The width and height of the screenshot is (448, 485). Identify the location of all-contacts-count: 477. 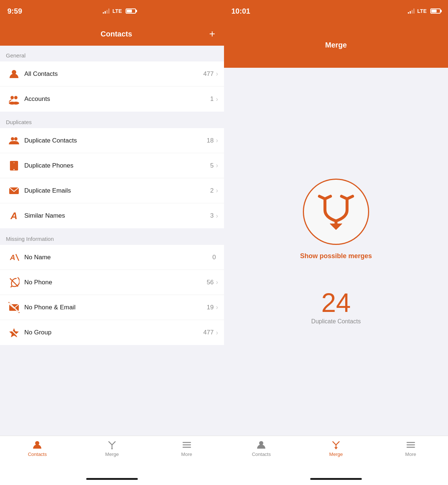
(209, 74).